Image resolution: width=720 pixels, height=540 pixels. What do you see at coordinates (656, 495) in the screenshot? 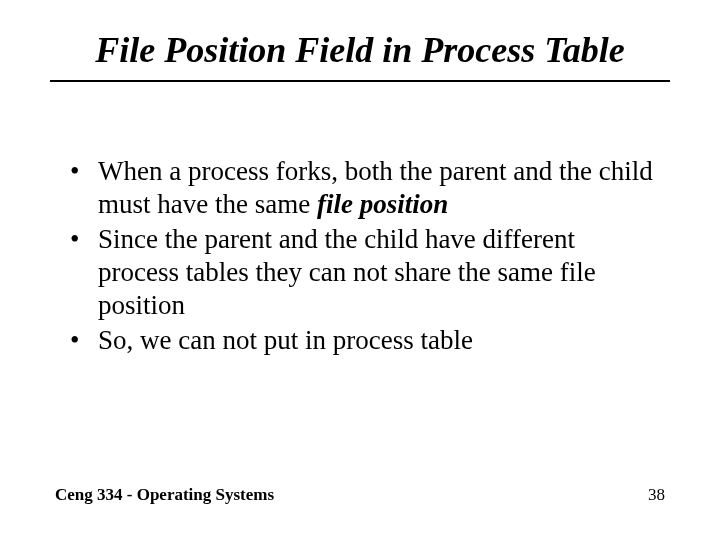
I see `slide-number: 38` at bounding box center [656, 495].